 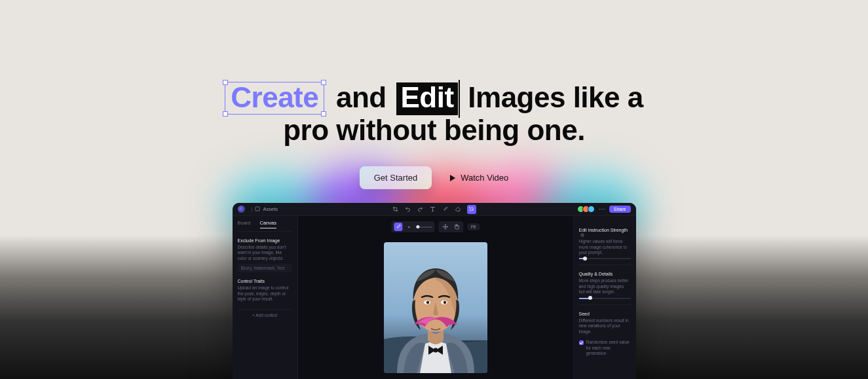 I want to click on breadcrumb-current: Assets, so click(x=270, y=209).